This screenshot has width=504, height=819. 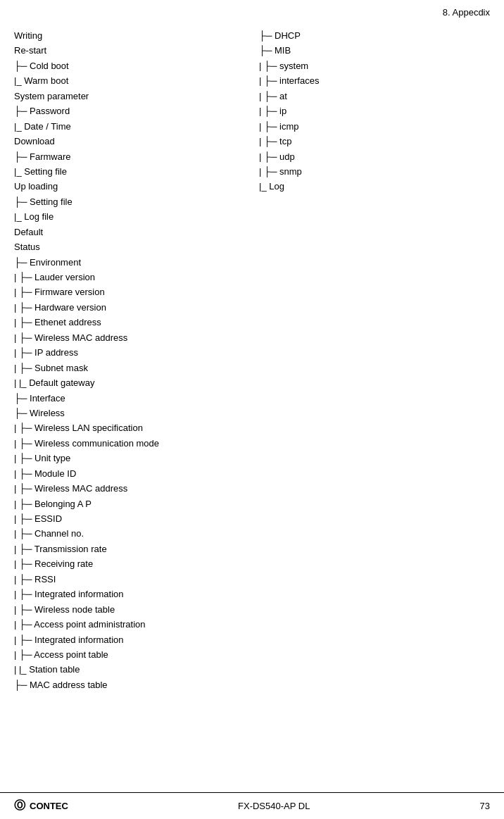 What do you see at coordinates (130, 352) in the screenshot?
I see `left-tree-item: | ├─ IP address` at bounding box center [130, 352].